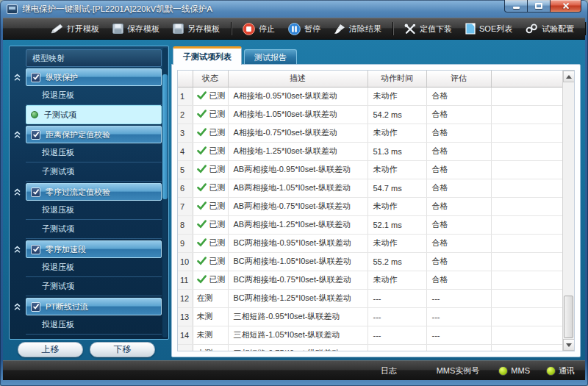 Image resolution: width=588 pixels, height=386 pixels. What do you see at coordinates (185, 206) in the screenshot?
I see `row-number-cell: 7` at bounding box center [185, 206].